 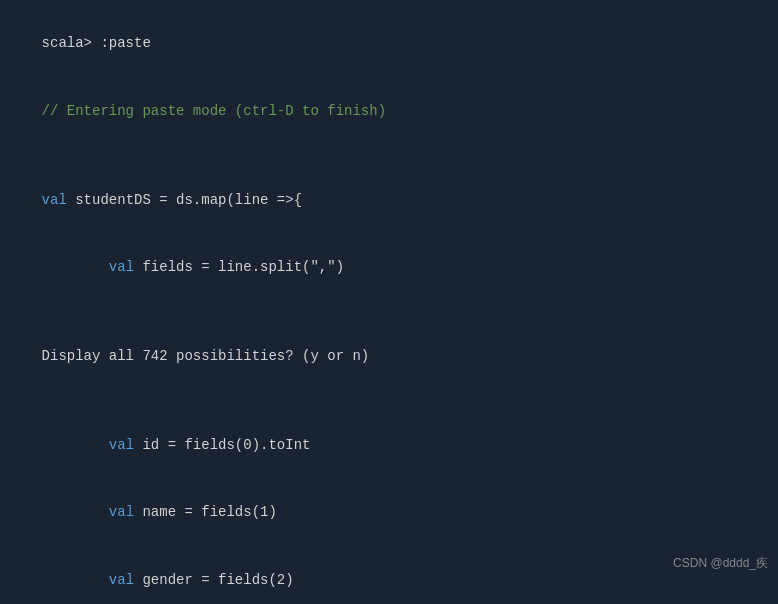 I want to click on keyword-val-4: val, so click(x=126, y=512).